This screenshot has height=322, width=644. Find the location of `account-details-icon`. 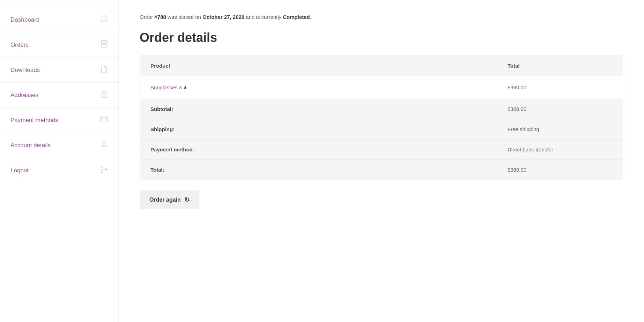

account-details-icon is located at coordinates (104, 145).